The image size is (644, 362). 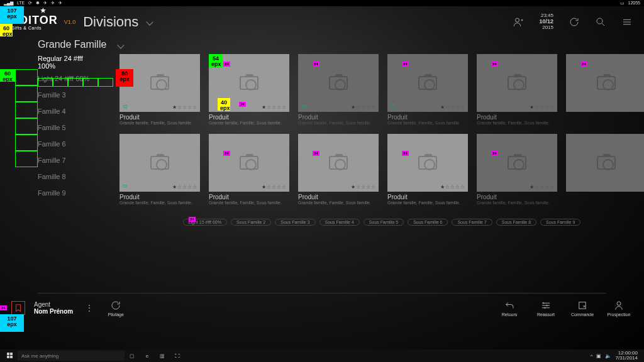 I want to click on sidebar-item-famille-8: Famille 8, so click(x=56, y=177).